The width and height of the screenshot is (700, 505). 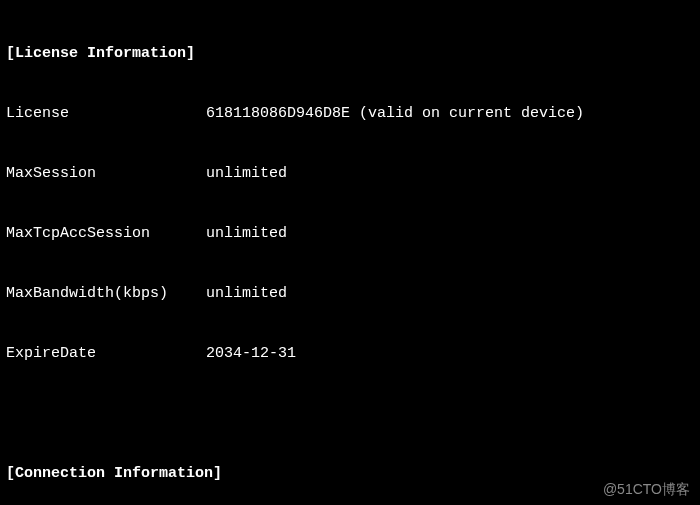 What do you see at coordinates (646, 489) in the screenshot?
I see `watermark-text: @51CTO博客` at bounding box center [646, 489].